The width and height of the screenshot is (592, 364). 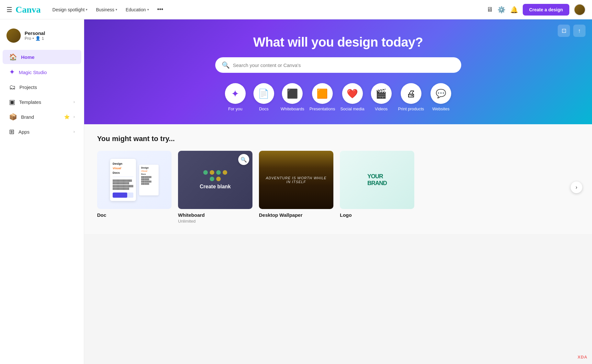 What do you see at coordinates (264, 109) in the screenshot?
I see `category-label: Docs` at bounding box center [264, 109].